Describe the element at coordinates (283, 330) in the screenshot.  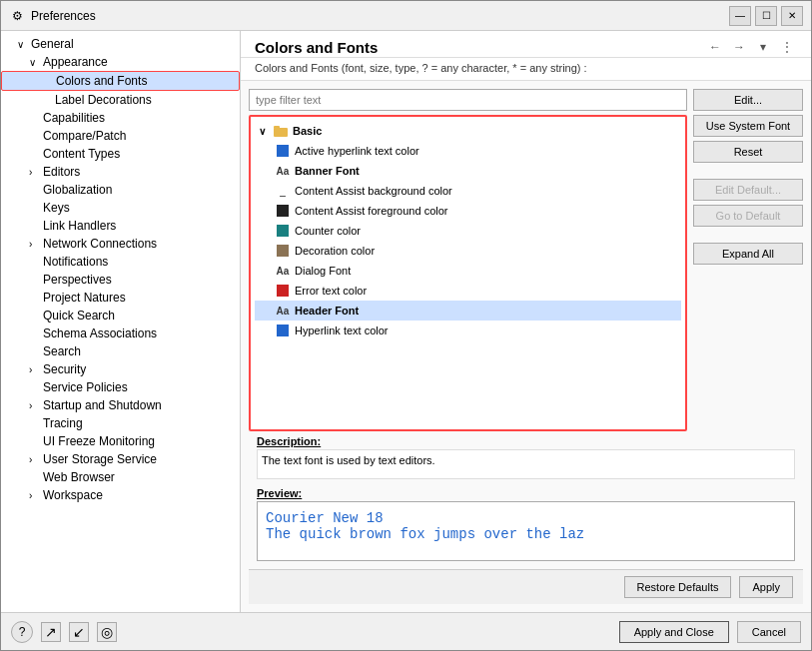
I see `blue-square-icon` at that location.